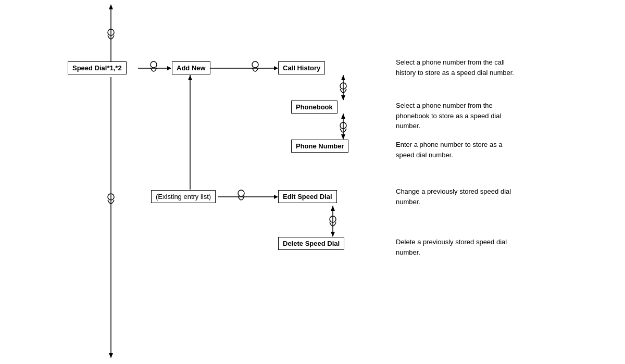  I want to click on desc-phonebook: Select a phone number from the phonebook…, so click(456, 116).